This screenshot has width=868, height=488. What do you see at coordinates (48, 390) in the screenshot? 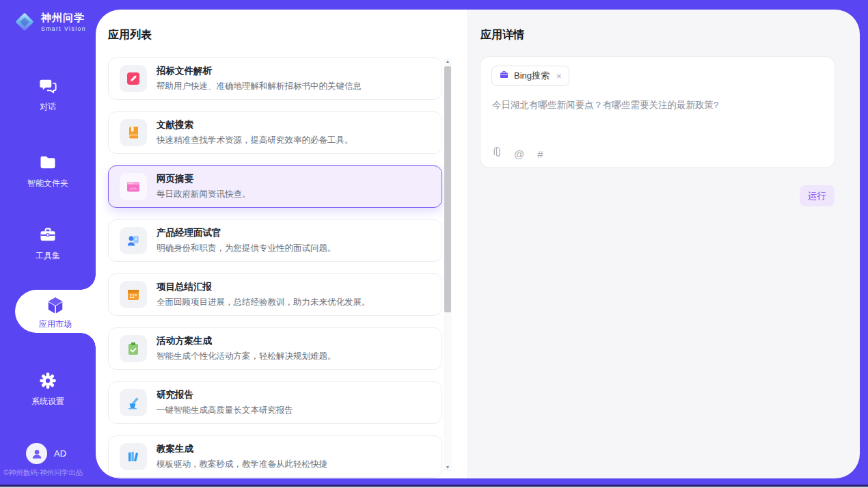
I see `sidebar-item-settings: 系统设置` at bounding box center [48, 390].